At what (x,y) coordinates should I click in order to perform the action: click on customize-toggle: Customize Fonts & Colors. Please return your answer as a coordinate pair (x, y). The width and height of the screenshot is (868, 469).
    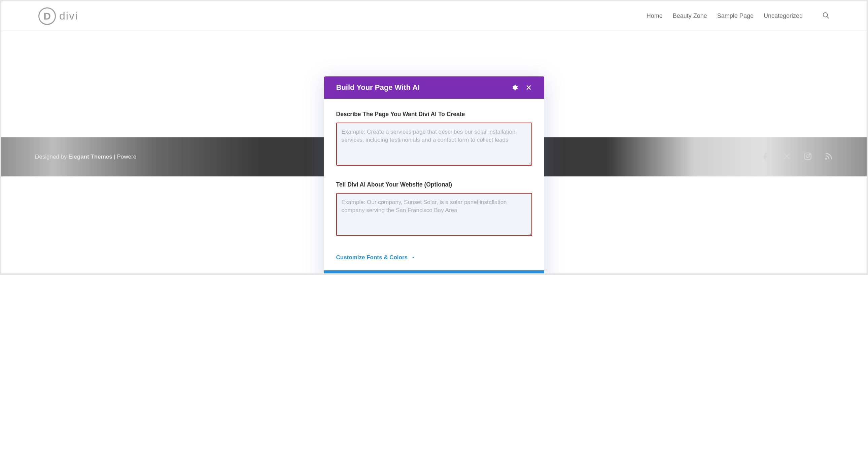
    Looking at the image, I should click on (434, 258).